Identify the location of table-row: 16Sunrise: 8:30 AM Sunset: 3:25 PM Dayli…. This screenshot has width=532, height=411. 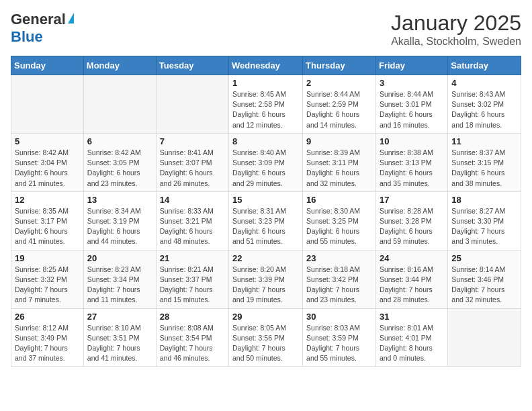
(340, 220).